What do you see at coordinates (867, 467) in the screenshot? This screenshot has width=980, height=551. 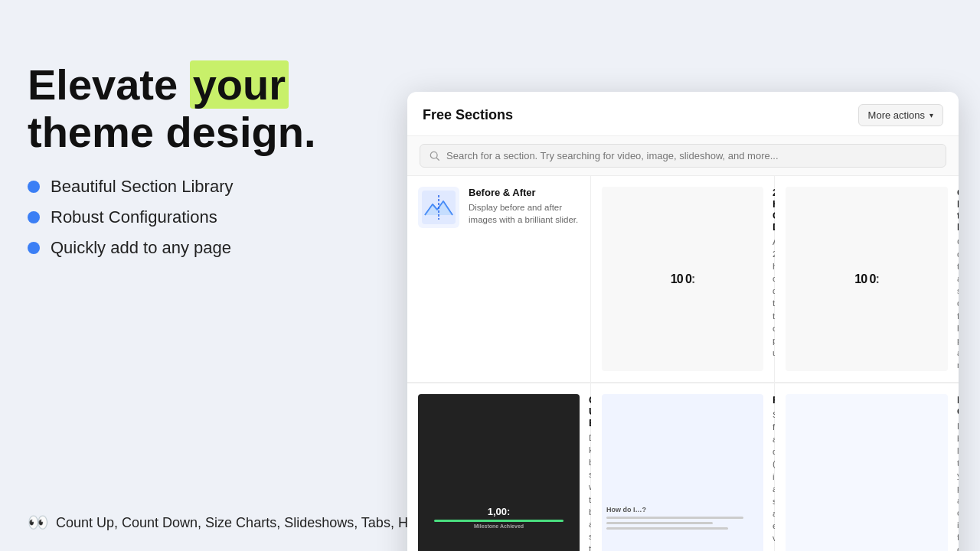 I see `section-card-feature-grid: Feature Grid Display beautiful links to …` at bounding box center [867, 467].